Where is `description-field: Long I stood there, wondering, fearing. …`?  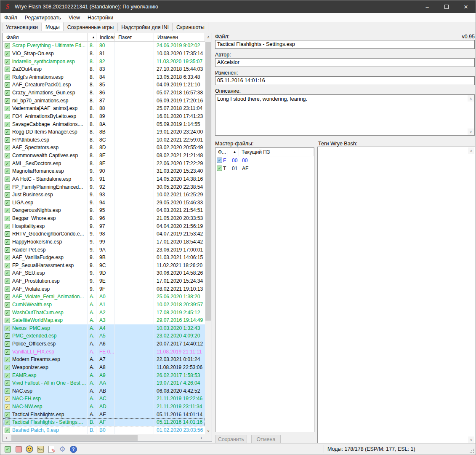
description-field: Long I stood there, wondering, fearing. … is located at coordinates (345, 115).